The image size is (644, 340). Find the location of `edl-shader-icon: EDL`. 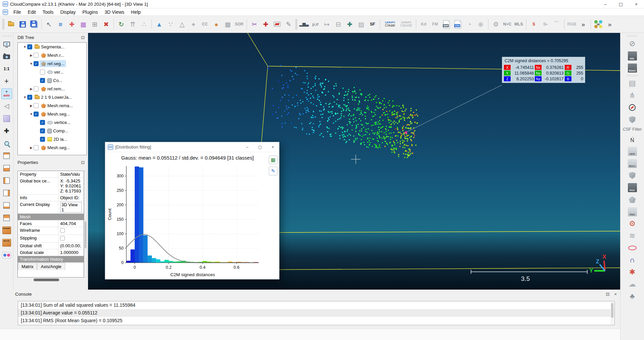

edl-shader-icon: EDL is located at coordinates (632, 56).